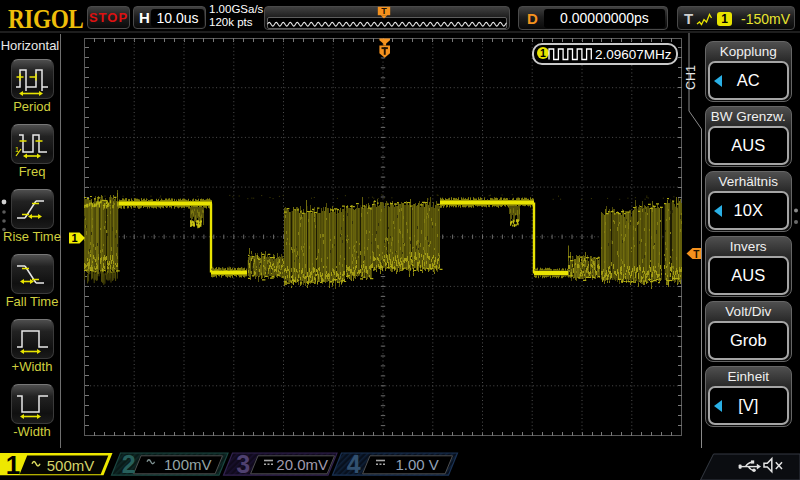 This screenshot has width=800, height=480. What do you see at coordinates (243, 464) in the screenshot?
I see `svg-text: 3` at bounding box center [243, 464].